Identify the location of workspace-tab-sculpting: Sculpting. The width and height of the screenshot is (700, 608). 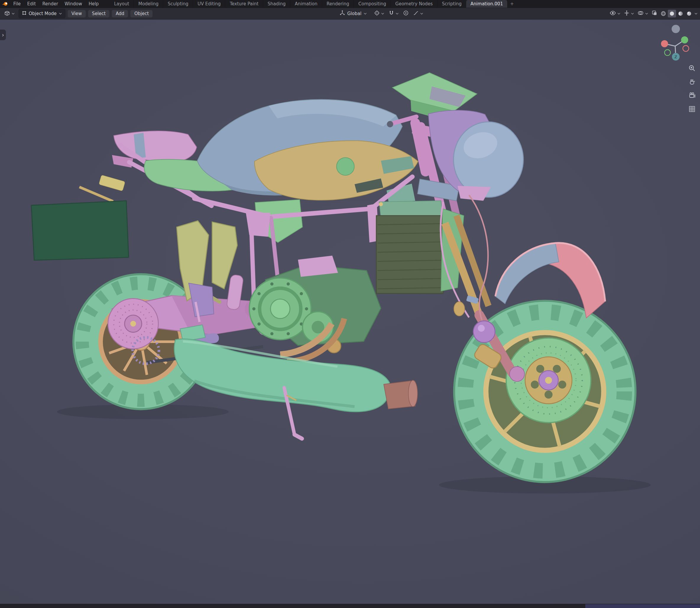
(178, 4).